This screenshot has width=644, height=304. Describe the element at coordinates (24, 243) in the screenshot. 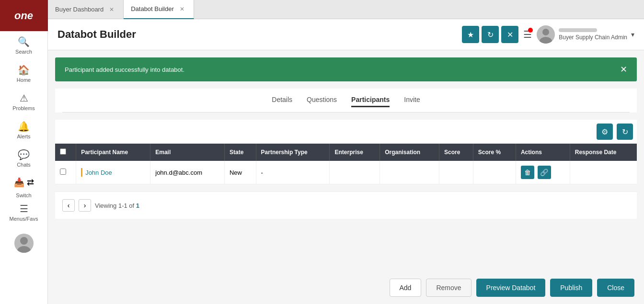

I see `user-avatar-sidebar` at that location.